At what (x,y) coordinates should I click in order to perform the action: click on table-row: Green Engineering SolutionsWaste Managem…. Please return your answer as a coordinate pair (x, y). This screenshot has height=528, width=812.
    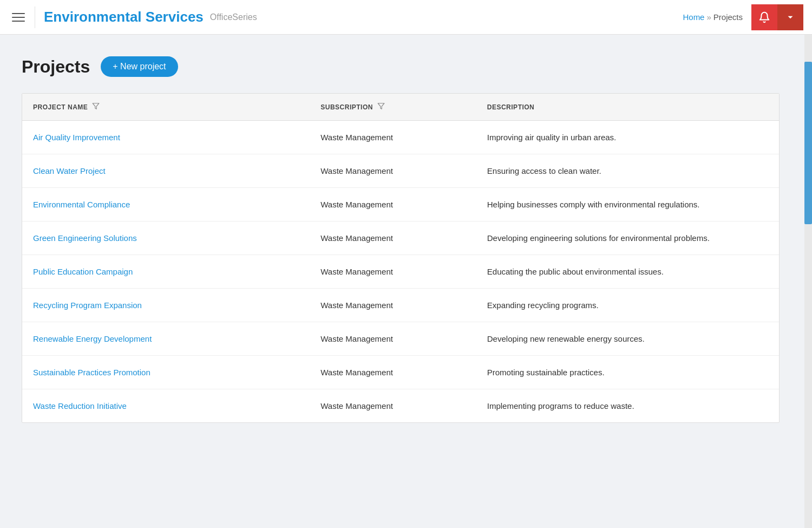
    Looking at the image, I should click on (401, 238).